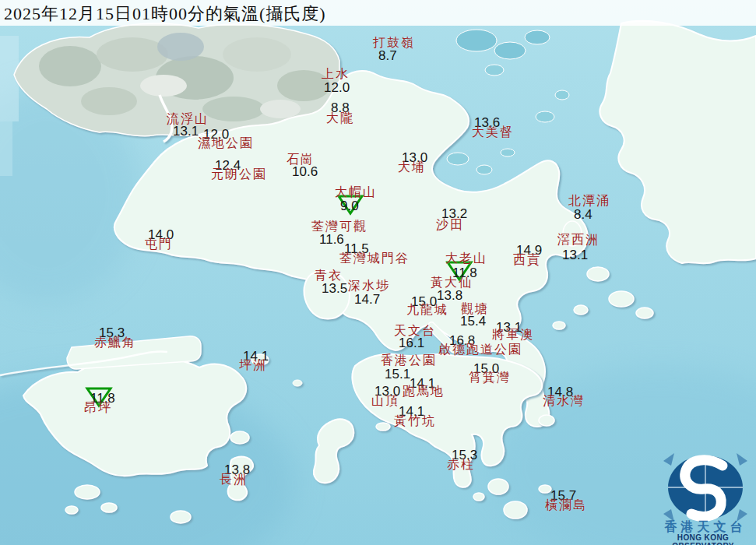 The image size is (756, 545). I want to click on station-name: 大隴, so click(340, 118).